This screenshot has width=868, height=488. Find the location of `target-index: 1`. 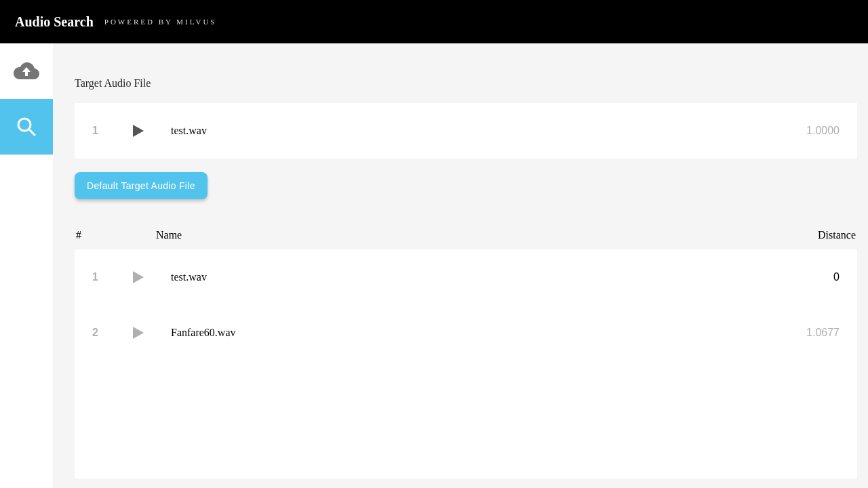

target-index: 1 is located at coordinates (113, 131).